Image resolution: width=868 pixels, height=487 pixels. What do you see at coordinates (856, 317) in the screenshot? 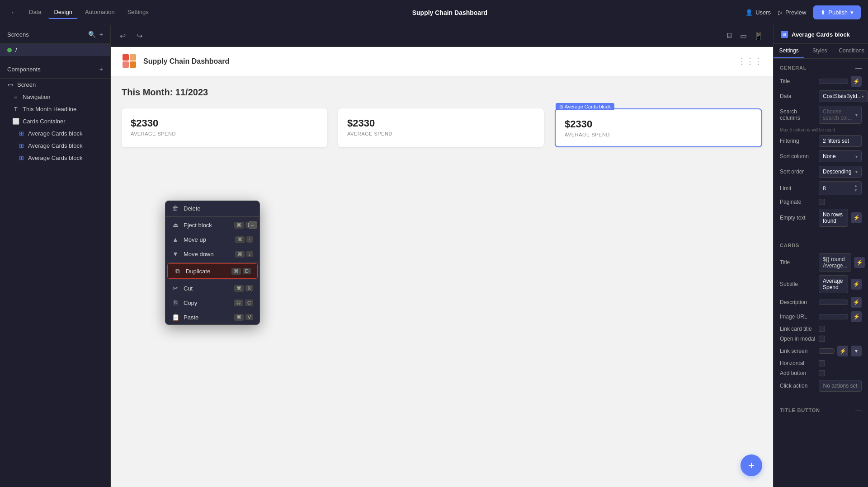
I see `cards-img-lightning: ⚡` at bounding box center [856, 317].